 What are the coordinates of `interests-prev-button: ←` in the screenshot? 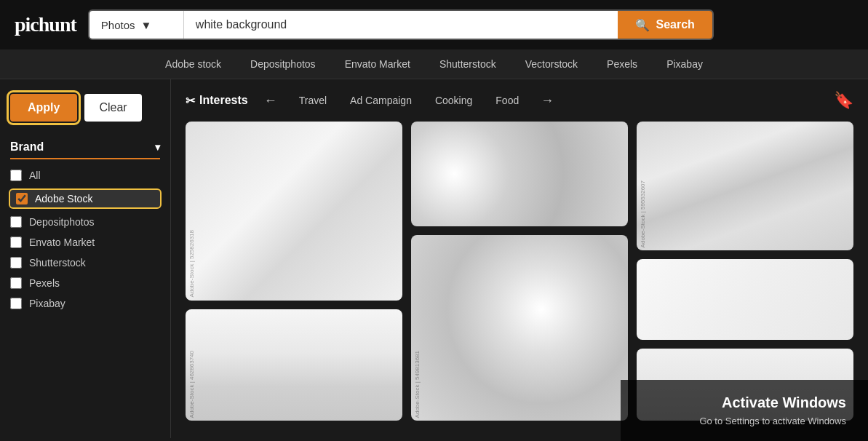 It's located at (271, 100).